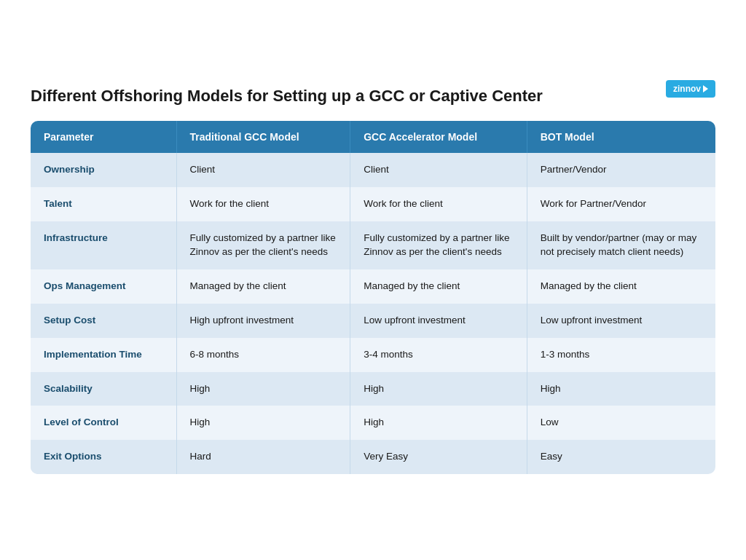 The width and height of the screenshot is (746, 560). I want to click on row-accelerator: Very Easy, so click(439, 457).